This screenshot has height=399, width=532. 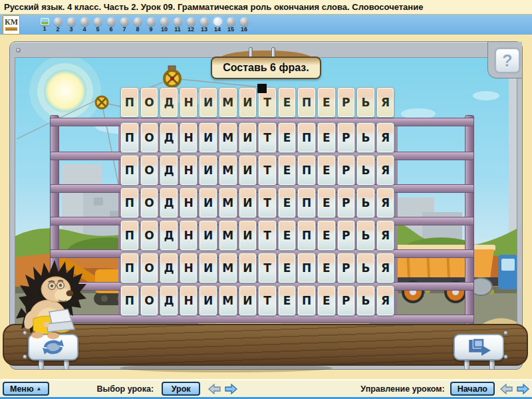 I want to click on nav-item-8: 8, so click(x=138, y=25).